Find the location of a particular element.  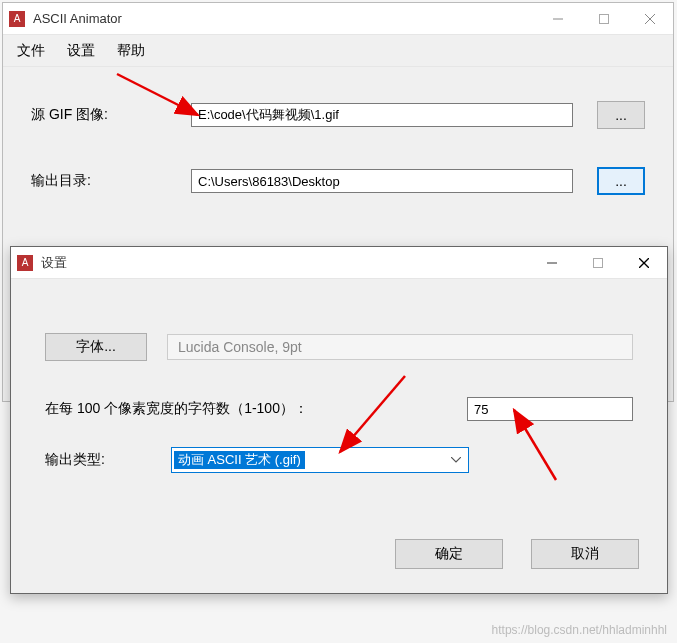

source-row: 源 GIF 图像: ... is located at coordinates (338, 115).